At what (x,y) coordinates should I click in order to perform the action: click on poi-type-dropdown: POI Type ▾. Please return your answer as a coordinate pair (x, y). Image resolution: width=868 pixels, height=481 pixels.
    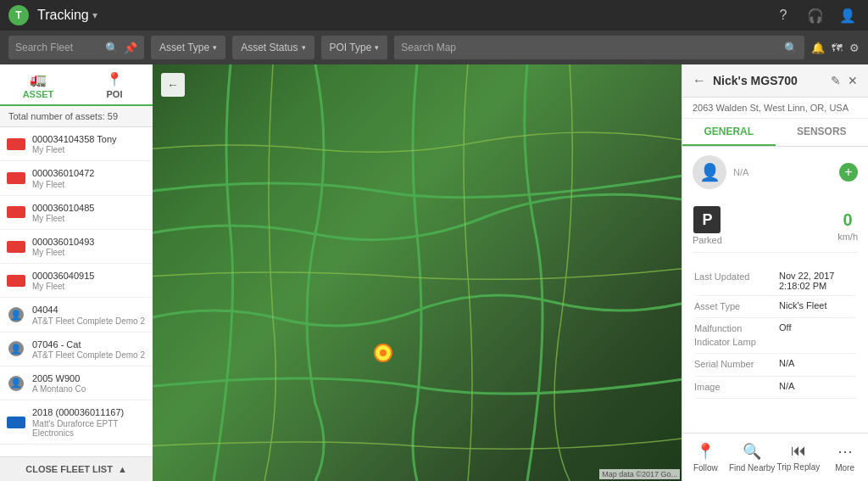
    Looking at the image, I should click on (354, 48).